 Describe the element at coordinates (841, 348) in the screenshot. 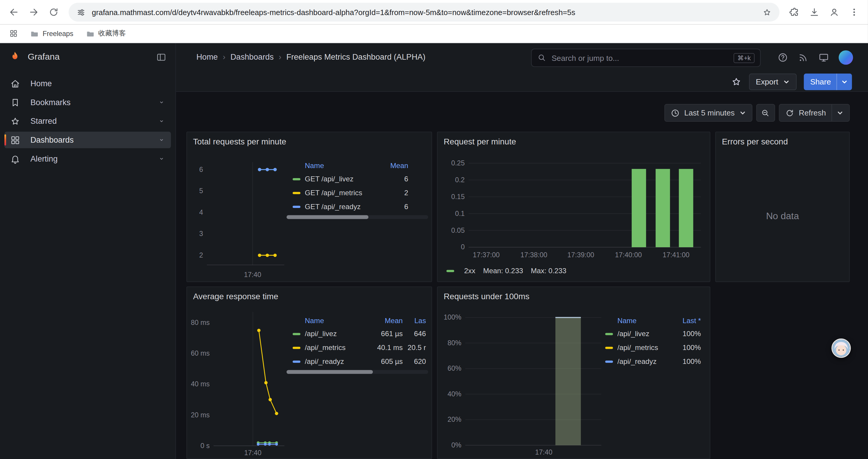

I see `assistant-avatar` at that location.